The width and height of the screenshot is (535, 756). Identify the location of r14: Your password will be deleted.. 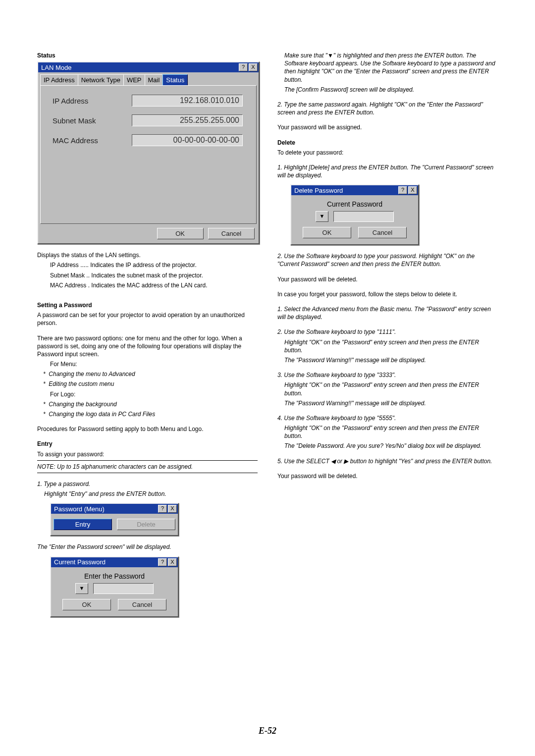
(387, 476).